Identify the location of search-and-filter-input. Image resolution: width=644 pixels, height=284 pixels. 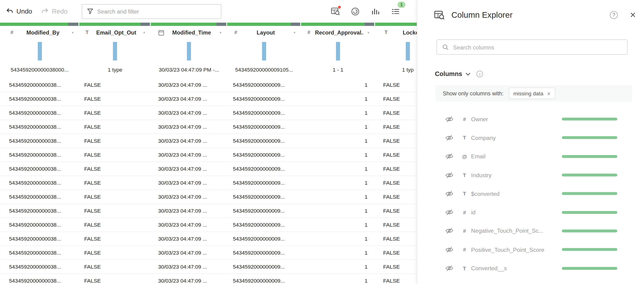
(156, 11).